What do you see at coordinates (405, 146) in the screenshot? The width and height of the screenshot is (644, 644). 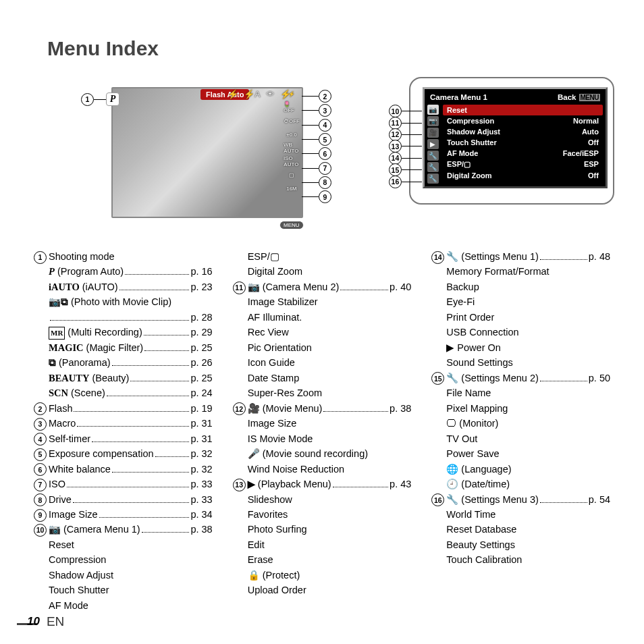 I see `cm-callouts: 10111213141516` at bounding box center [405, 146].